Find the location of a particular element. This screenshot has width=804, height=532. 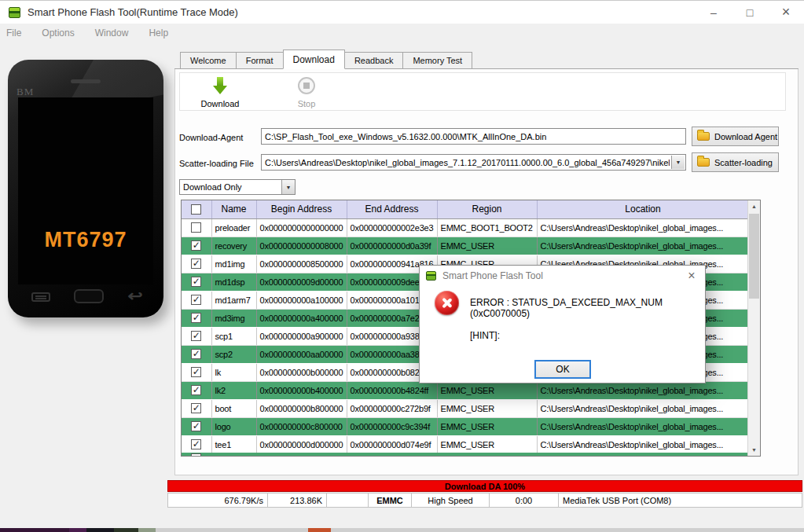

phone-home-icon is located at coordinates (89, 296).